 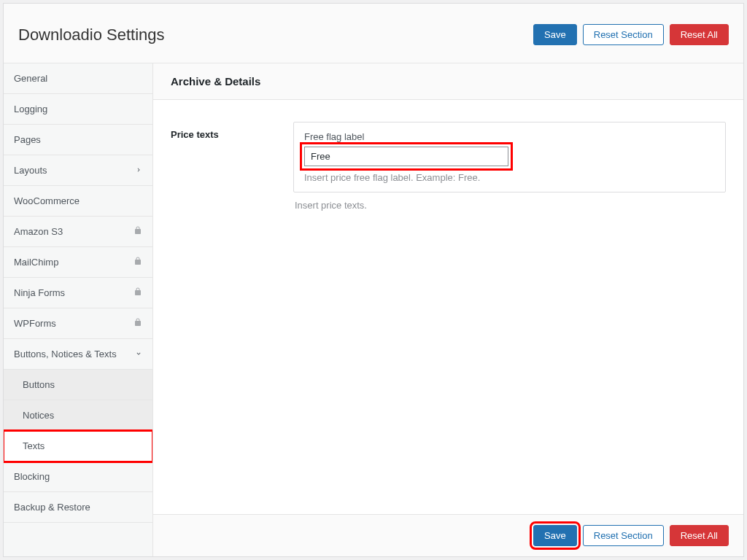 What do you see at coordinates (631, 35) in the screenshot?
I see `header-actions: Save Reset Section Reset All` at bounding box center [631, 35].